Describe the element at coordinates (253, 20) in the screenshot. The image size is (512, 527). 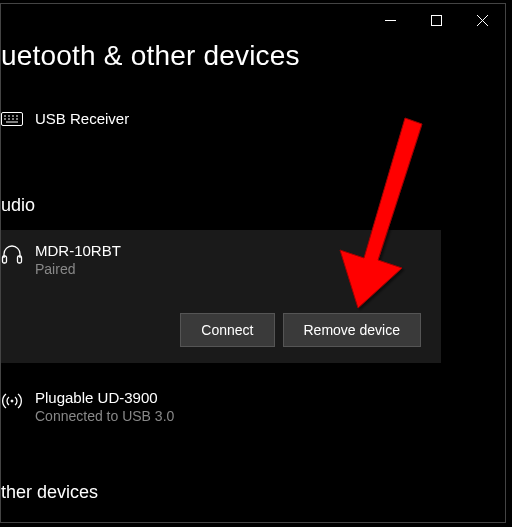
I see `title-bar` at that location.